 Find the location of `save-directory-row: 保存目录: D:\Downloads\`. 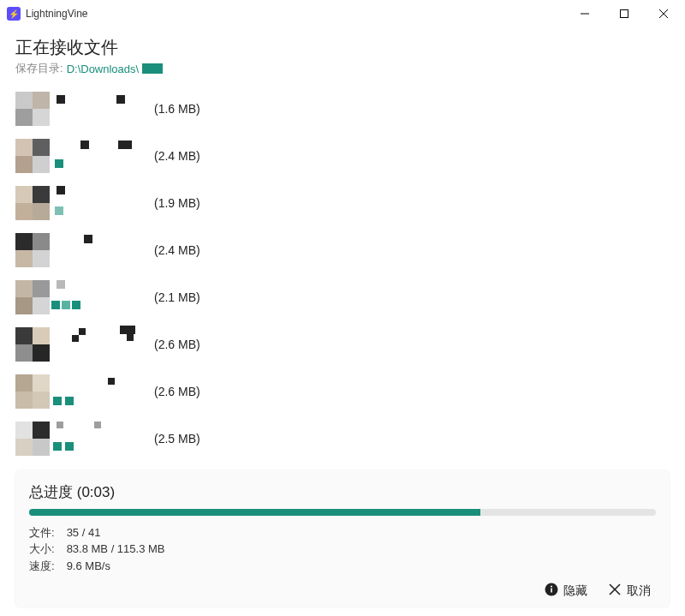

save-directory-row: 保存目录: D:\Downloads\ is located at coordinates (342, 69).